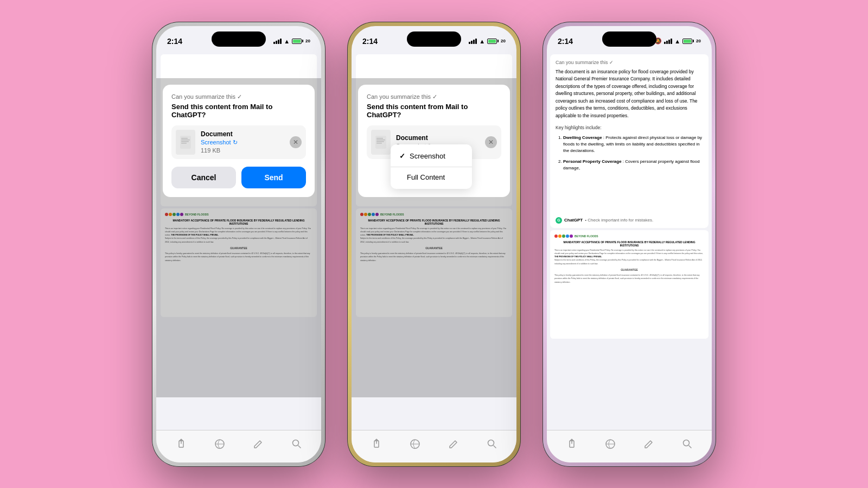 The height and width of the screenshot is (488, 868). I want to click on dialog-buttons-1: Cancel Send, so click(239, 178).